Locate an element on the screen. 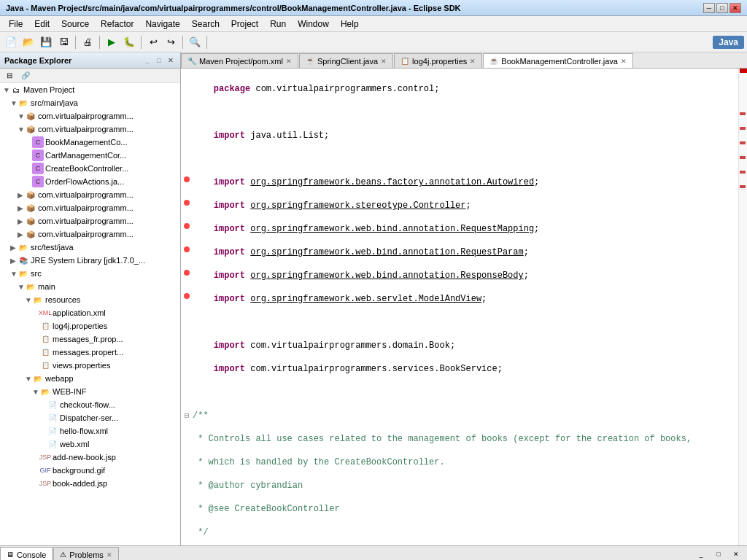 The image size is (747, 560). tree-item-pkg1: ▼ 📦 com.virtualpairprogramm... is located at coordinates (90, 116).